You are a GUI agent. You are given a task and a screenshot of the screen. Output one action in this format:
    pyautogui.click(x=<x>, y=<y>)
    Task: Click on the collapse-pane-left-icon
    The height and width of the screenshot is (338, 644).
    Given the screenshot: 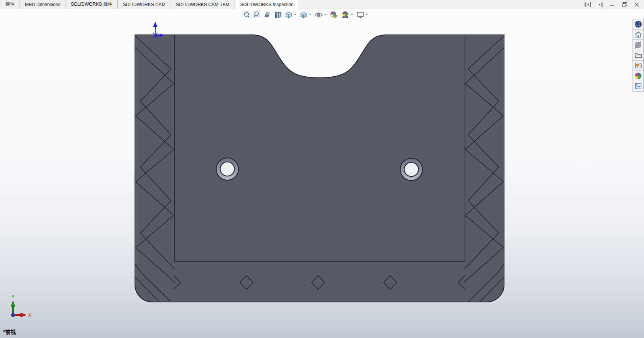 What is the action you would take?
    pyautogui.click(x=588, y=5)
    